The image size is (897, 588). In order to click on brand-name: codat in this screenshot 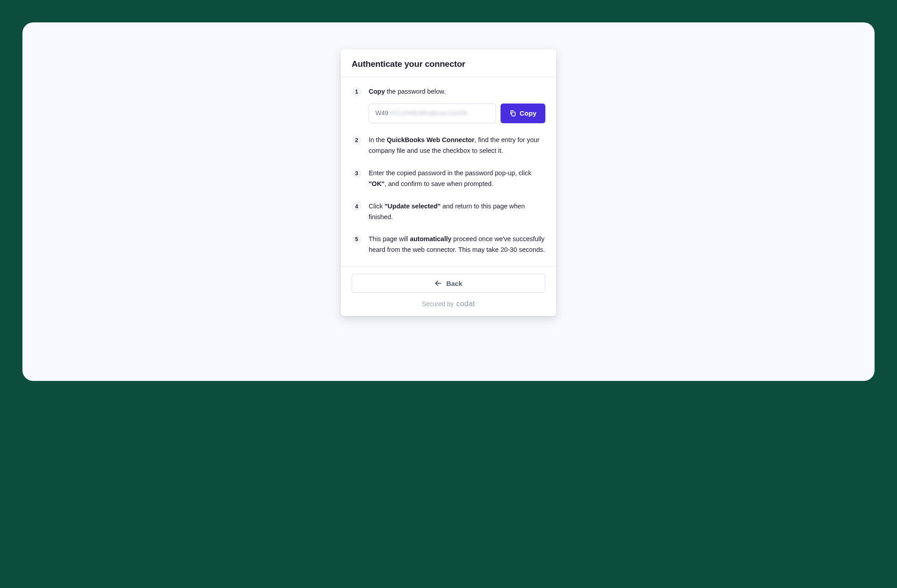, I will do `click(466, 304)`.